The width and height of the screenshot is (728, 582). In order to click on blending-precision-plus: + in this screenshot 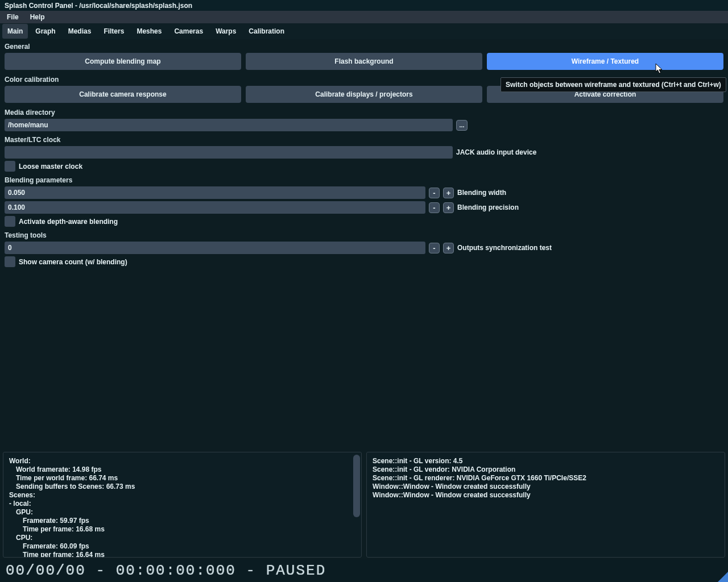, I will do `click(448, 208)`.